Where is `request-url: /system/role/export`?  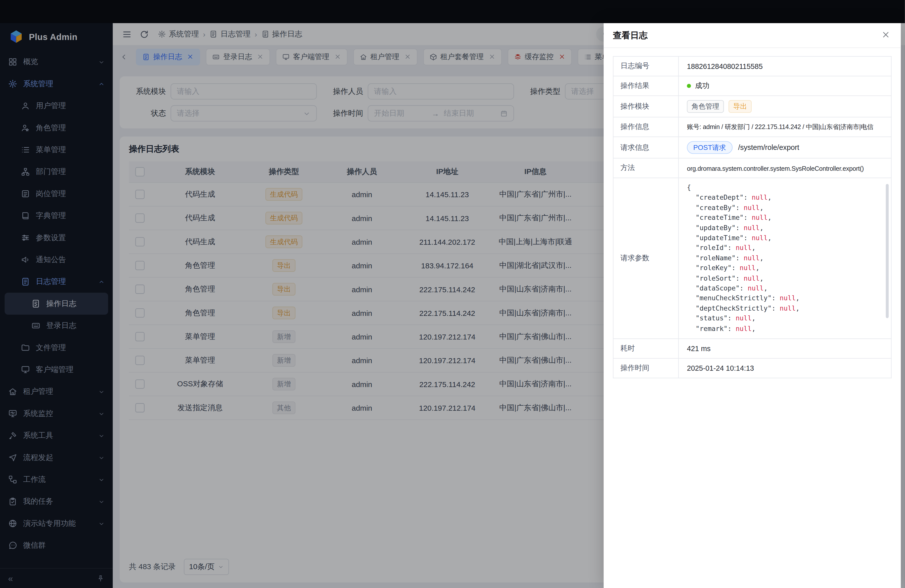 request-url: /system/role/export is located at coordinates (769, 148).